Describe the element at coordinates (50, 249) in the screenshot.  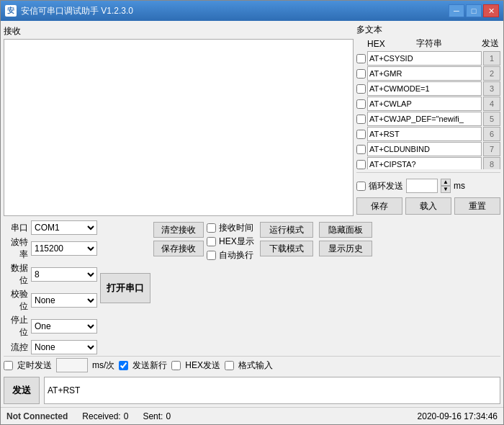
I see `baud-row-item: 波特率 115200` at that location.